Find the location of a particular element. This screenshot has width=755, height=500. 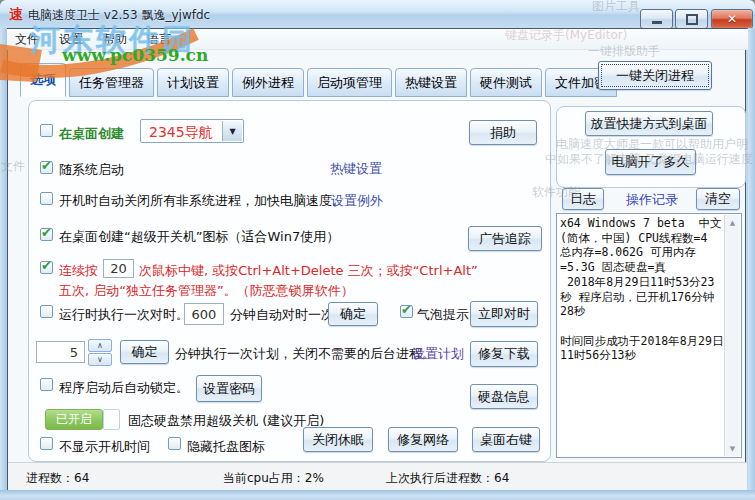

time-sync-ok-button: 确定 is located at coordinates (353, 314).